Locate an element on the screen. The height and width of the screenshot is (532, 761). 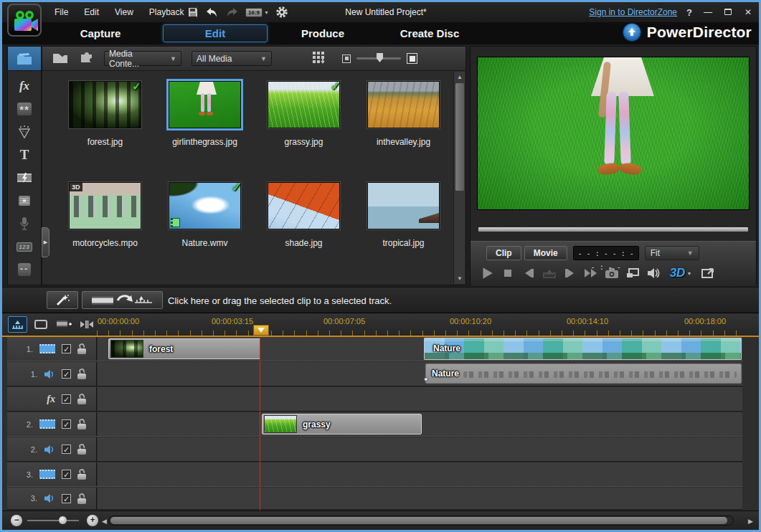
effect-room-button: fx is located at coordinates (24, 86).